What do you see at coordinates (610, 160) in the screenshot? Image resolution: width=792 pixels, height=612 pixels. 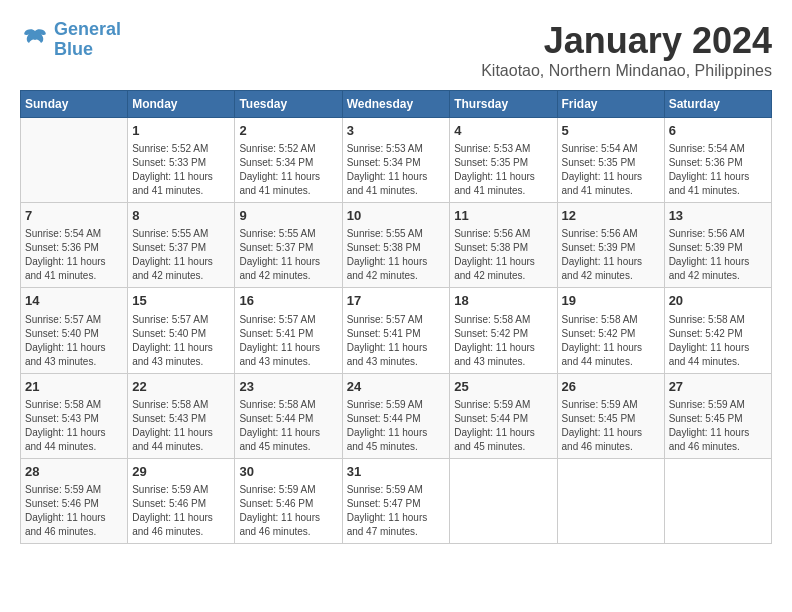 I see `calendar-cell: 5Sunrise: 5:54 AM Sunset: 5:35 PM Daylig…` at bounding box center [610, 160].